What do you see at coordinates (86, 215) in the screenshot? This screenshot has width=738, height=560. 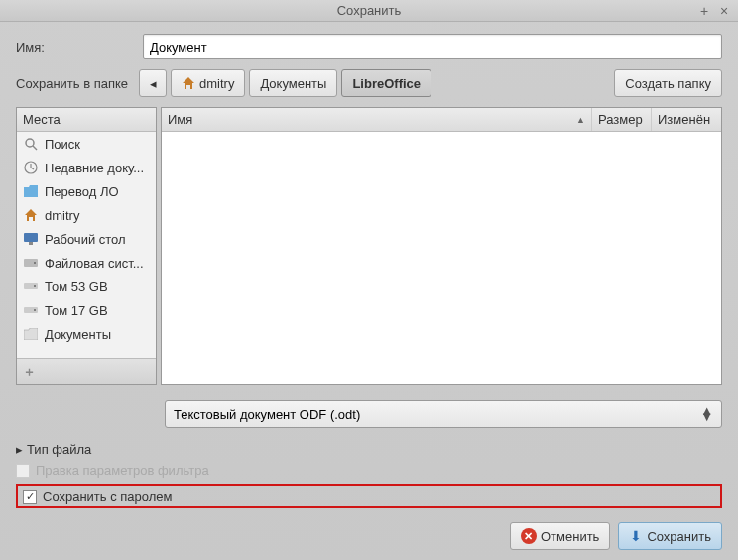 I see `places-item-home: dmitry` at bounding box center [86, 215].